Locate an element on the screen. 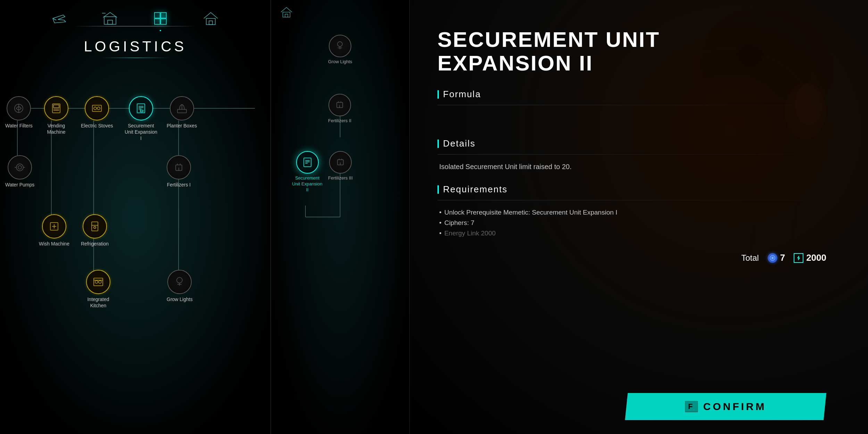 The height and width of the screenshot is (434, 868). cipher-icon is located at coordinates (773, 258).